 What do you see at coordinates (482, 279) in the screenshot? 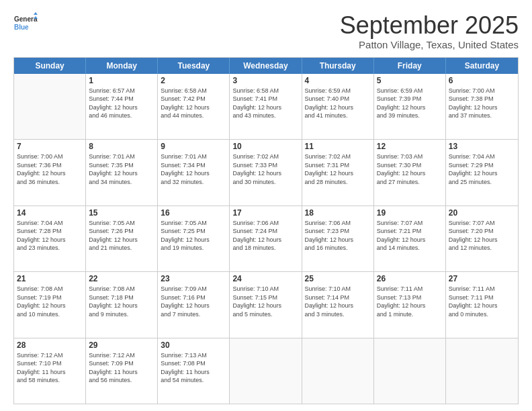
I see `day-number: 27` at bounding box center [482, 279].